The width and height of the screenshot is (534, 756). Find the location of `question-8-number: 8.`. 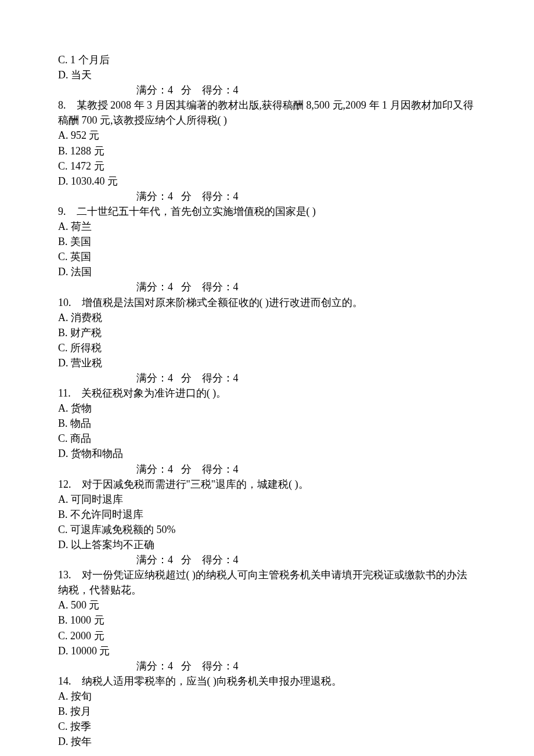

question-8-number: 8. is located at coordinates (62, 105).